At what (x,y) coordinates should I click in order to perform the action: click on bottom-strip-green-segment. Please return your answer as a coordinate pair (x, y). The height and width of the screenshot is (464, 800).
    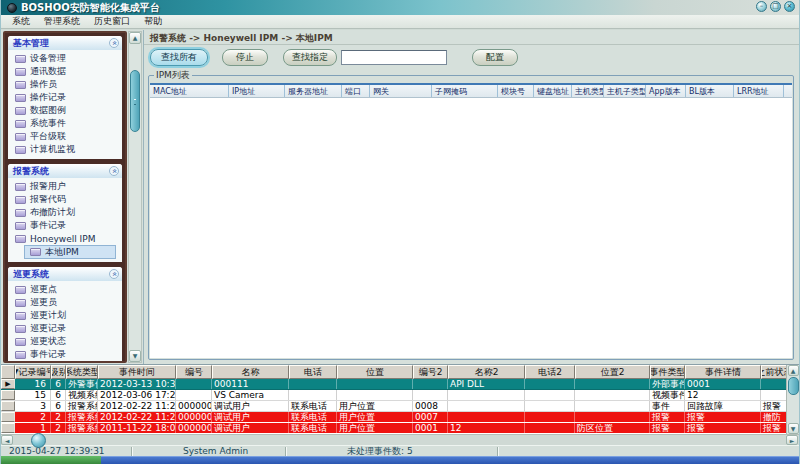
    Looking at the image, I should click on (51, 460).